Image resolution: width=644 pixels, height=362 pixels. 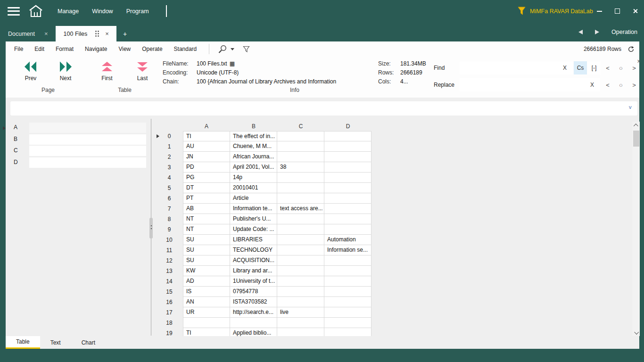 What do you see at coordinates (254, 136) in the screenshot?
I see `cell-b: The effect of in...` at bounding box center [254, 136].